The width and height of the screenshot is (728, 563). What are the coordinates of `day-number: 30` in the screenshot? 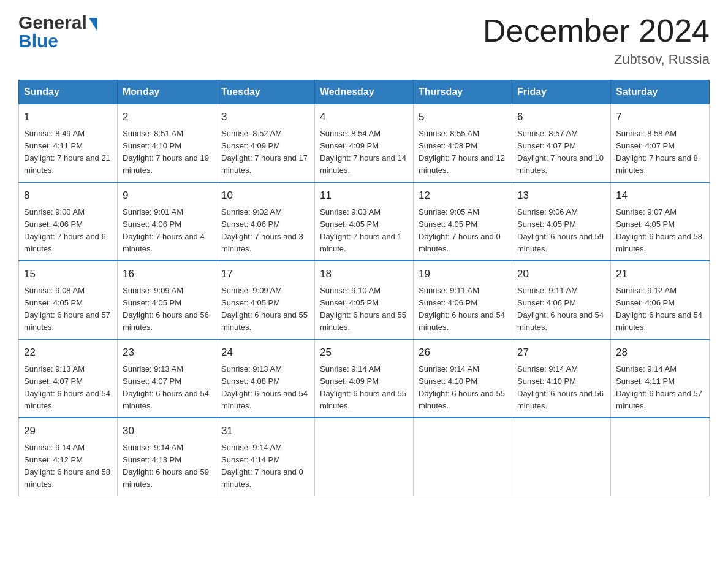 It's located at (167, 431).